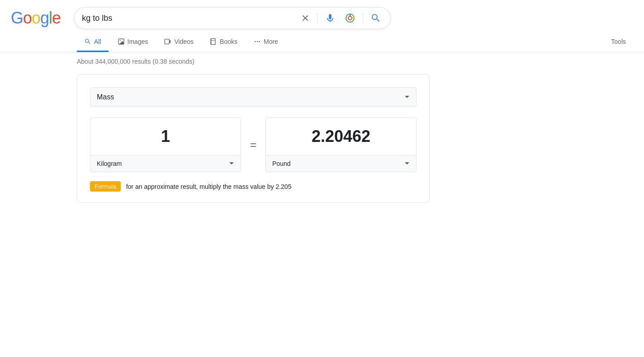  I want to click on results-count: About 344,000,000 results (0.38 seconds), so click(136, 61).